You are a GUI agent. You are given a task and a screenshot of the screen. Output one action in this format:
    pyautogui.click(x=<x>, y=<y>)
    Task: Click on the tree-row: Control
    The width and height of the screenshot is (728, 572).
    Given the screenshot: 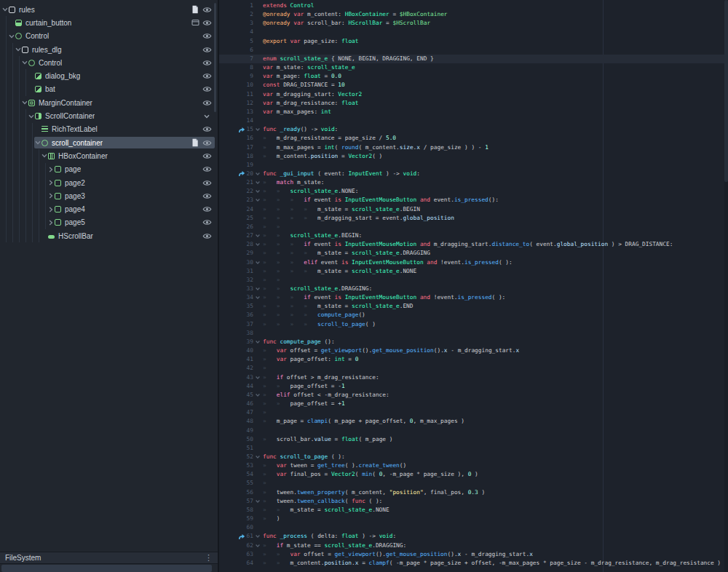 What is the action you would take?
    pyautogui.click(x=109, y=36)
    